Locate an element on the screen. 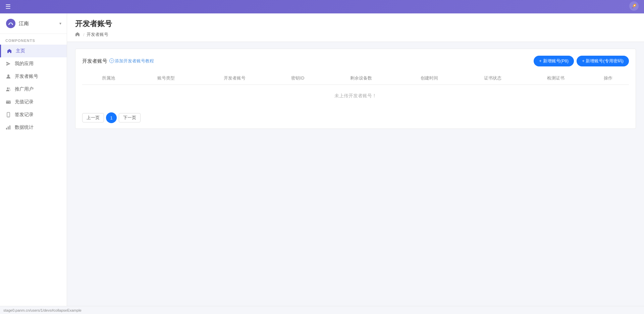  card-actions: + 新增账号(P8) + 新增账号(专用密码) is located at coordinates (581, 61).